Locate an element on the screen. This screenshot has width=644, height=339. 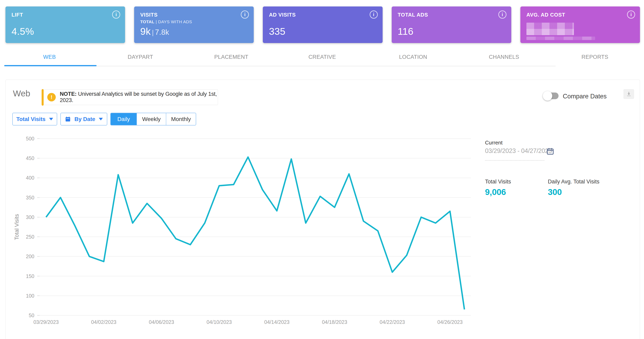
svg-text: 04/22/2023 is located at coordinates (392, 322).